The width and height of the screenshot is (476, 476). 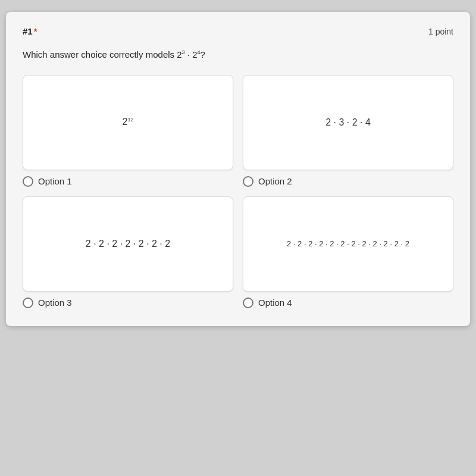 I want to click on option-4-box: 2 · 2 · 2 · 2 · 2 · 2 · 2 · 2 · 2 · 2 · …, so click(x=348, y=244).